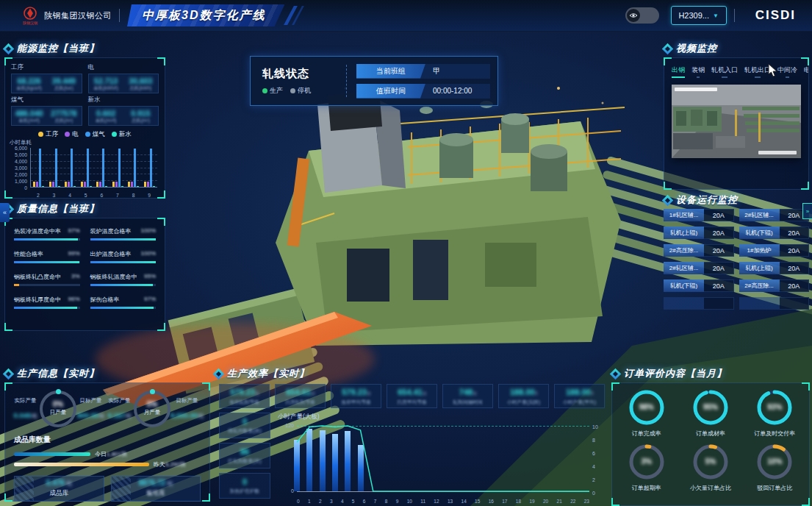 Image resolution: width=812 pixels, height=506 pixels. Describe the element at coordinates (436, 502) in the screenshot. I see `hour-tick: 12` at that location.